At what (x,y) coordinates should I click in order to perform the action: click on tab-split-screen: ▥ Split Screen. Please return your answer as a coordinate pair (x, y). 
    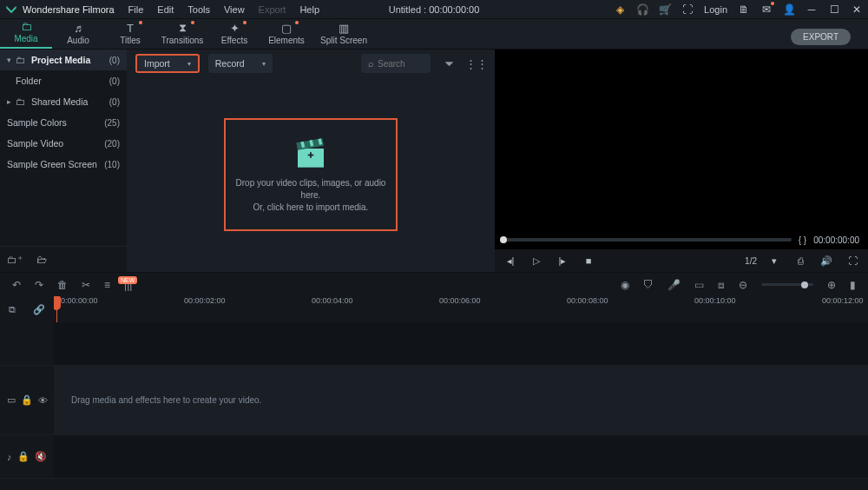
    Looking at the image, I should click on (344, 33).